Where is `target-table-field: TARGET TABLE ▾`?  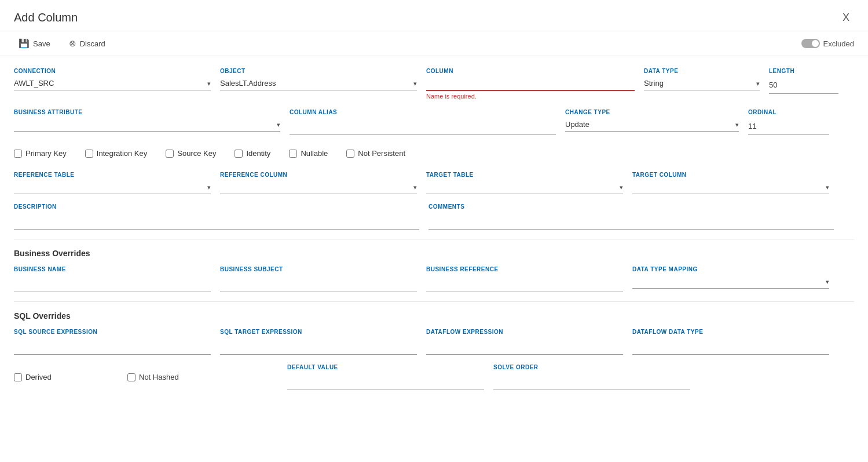 target-table-field: TARGET TABLE ▾ is located at coordinates (525, 183).